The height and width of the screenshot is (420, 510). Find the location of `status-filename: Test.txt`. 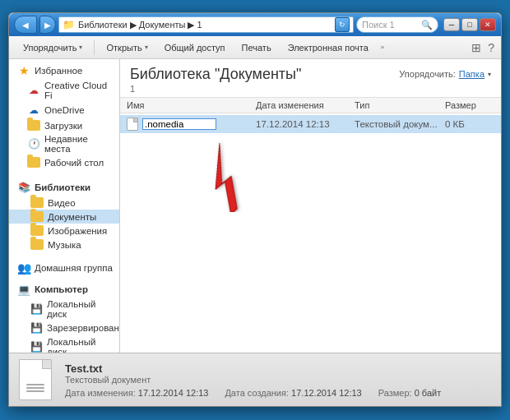

status-filename: Test.txt is located at coordinates (278, 368).